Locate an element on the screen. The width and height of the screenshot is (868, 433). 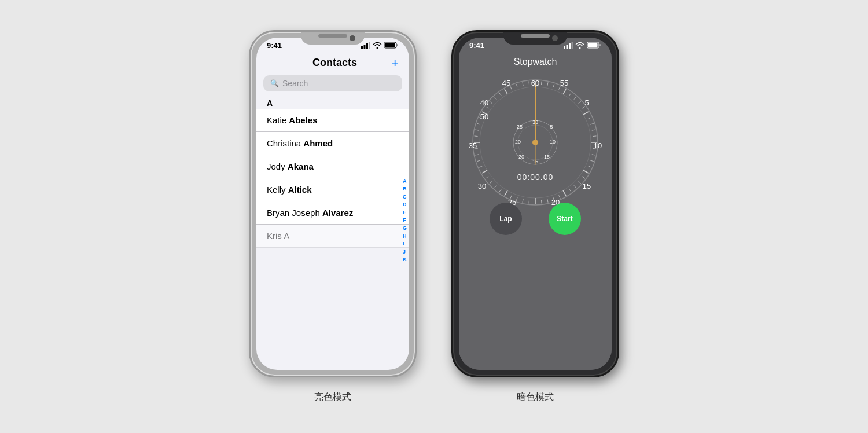
svg-text: 00:00.00 is located at coordinates (536, 177).